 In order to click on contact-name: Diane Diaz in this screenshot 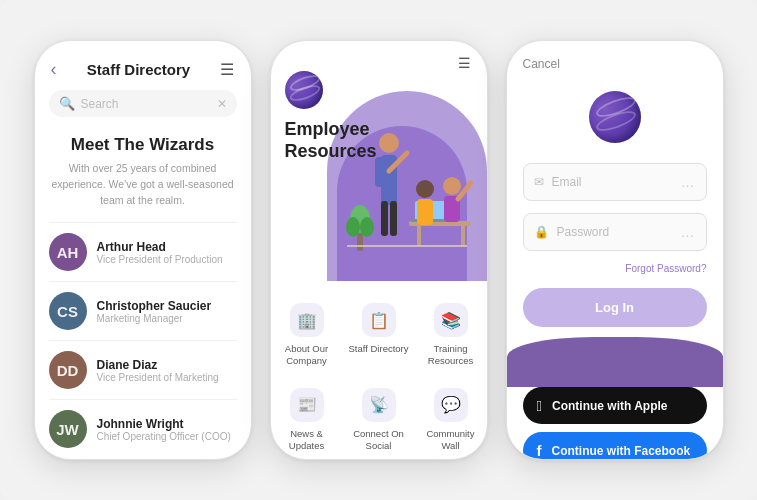, I will do `click(158, 365)`.